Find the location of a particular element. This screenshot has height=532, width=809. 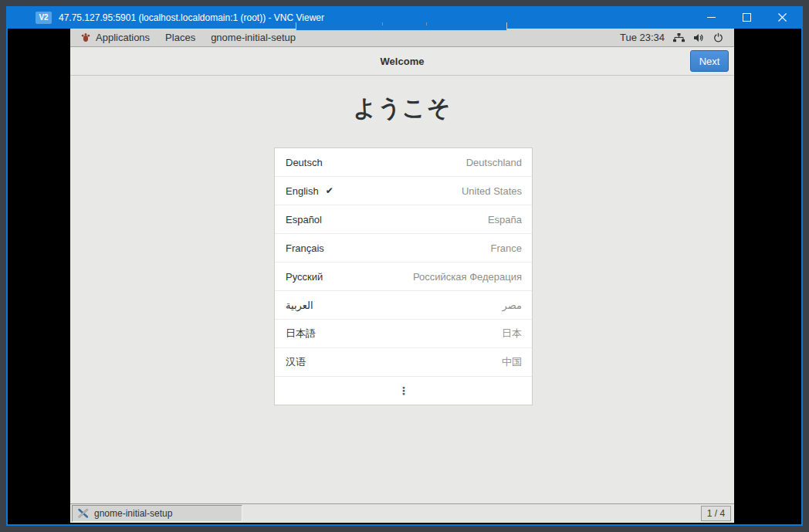

assistant-header: Welcome Next is located at coordinates (402, 62).